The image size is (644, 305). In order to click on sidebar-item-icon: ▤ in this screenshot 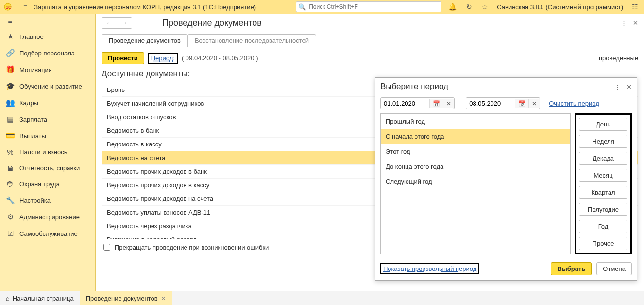, I will do `click(10, 119)`.